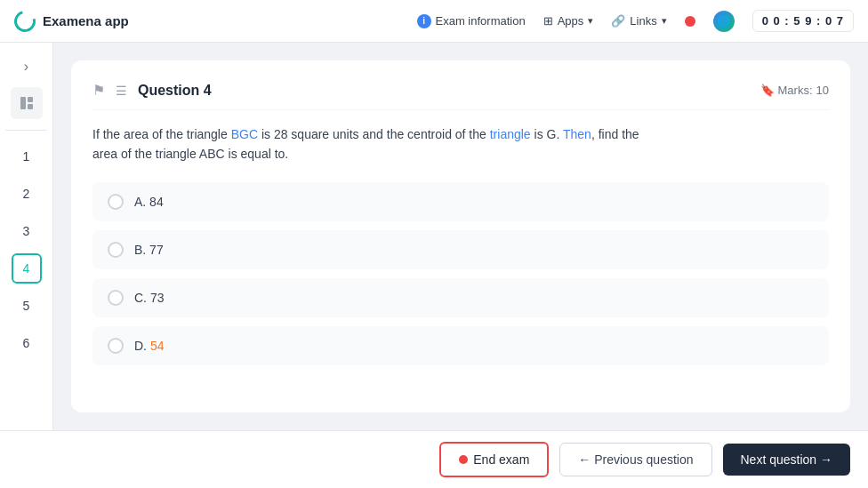 This screenshot has height=488, width=868. Describe the element at coordinates (27, 194) in the screenshot. I see `question-nav-2: 2` at that location.